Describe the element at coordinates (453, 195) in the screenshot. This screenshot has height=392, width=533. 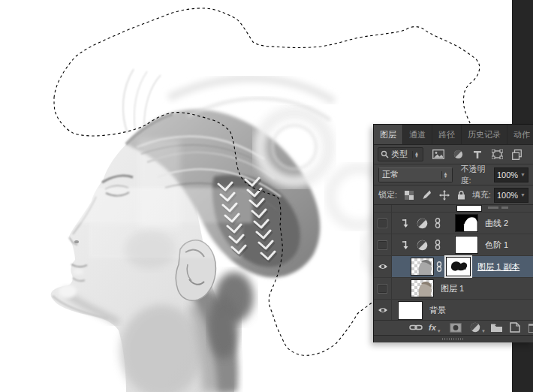
I see `lock-row: 锁定: 填充:` at that location.